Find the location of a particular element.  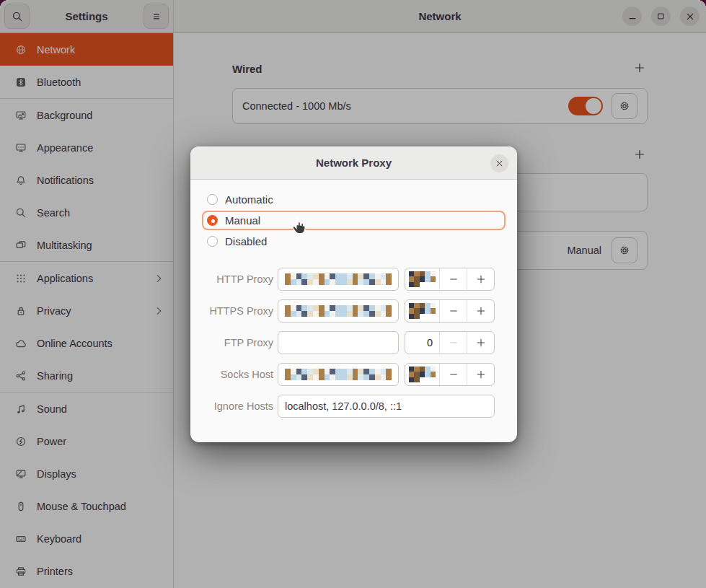

https-proxy-label: HTTPS Proxy is located at coordinates (238, 311).